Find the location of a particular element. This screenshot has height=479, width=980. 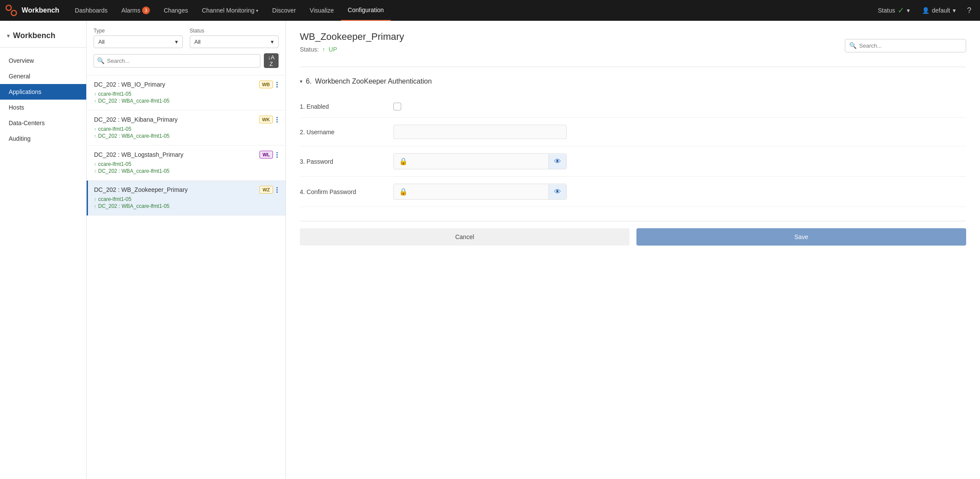

search-row: 🔍 ↓AZ is located at coordinates (186, 61).